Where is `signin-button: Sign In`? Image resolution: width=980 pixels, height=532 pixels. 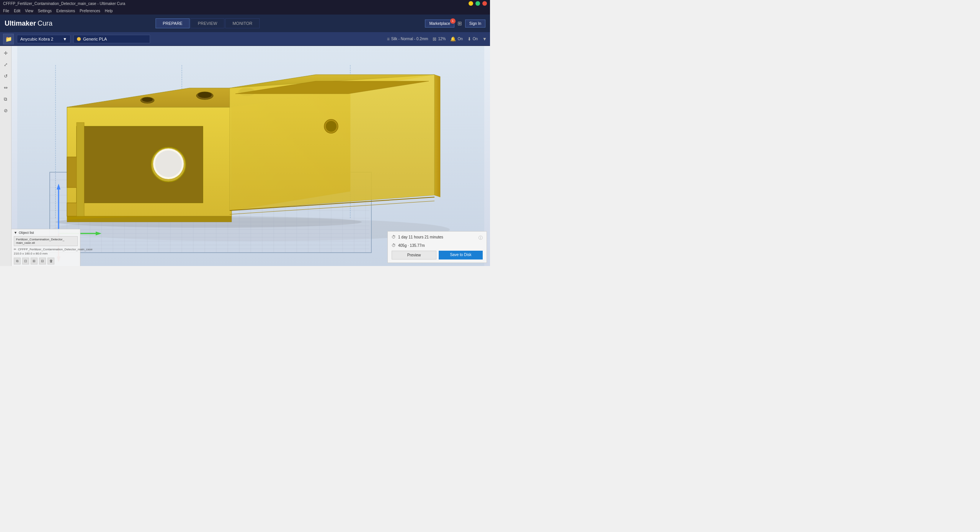
signin-button: Sign In is located at coordinates (475, 24).